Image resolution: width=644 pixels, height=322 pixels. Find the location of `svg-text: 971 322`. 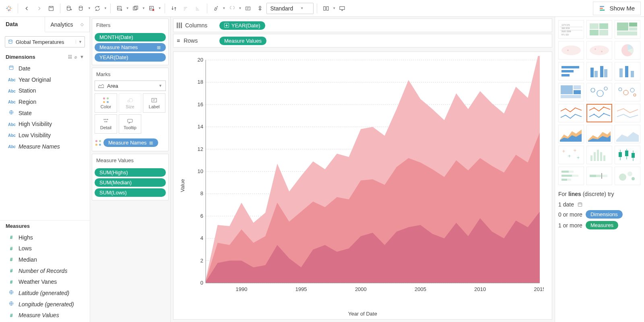

svg-text: 971 322 is located at coordinates (565, 35).